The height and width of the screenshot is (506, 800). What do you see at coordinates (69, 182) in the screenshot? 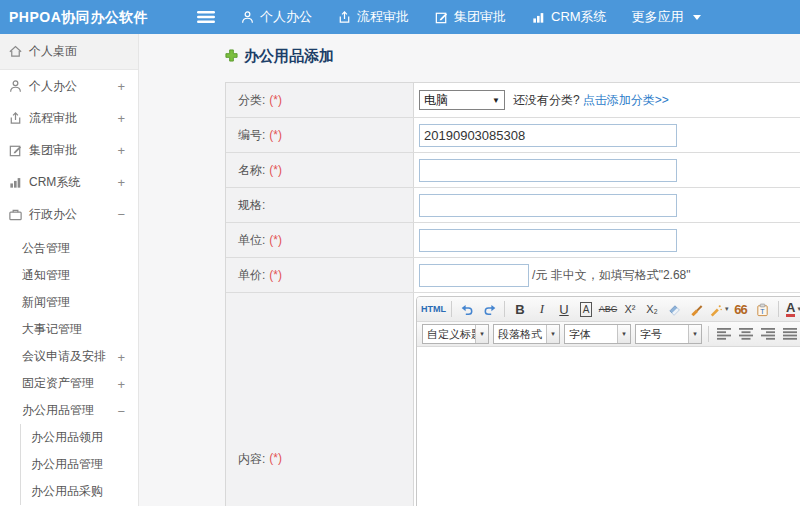
I see `sidebar-item-crm-system: CRM系统 +` at bounding box center [69, 182].